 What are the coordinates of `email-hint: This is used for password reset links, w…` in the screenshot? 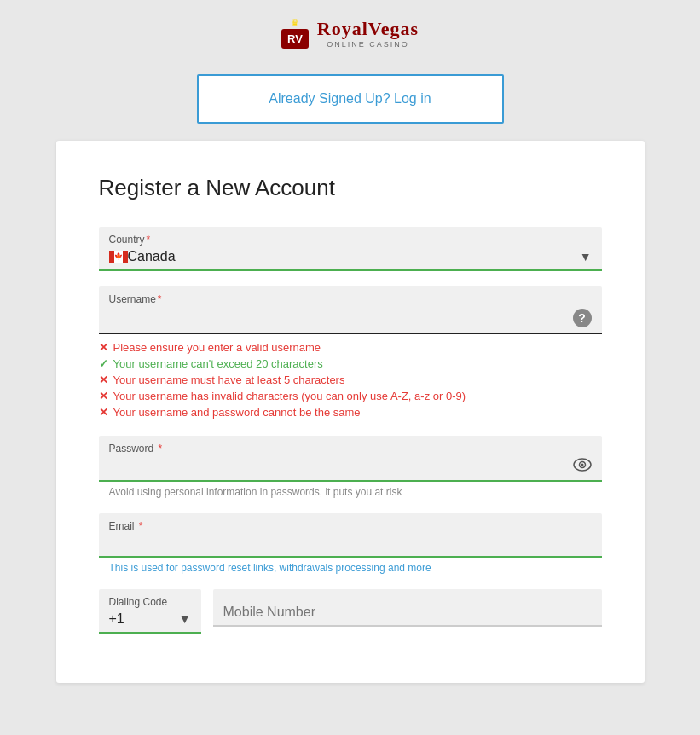 It's located at (350, 568).